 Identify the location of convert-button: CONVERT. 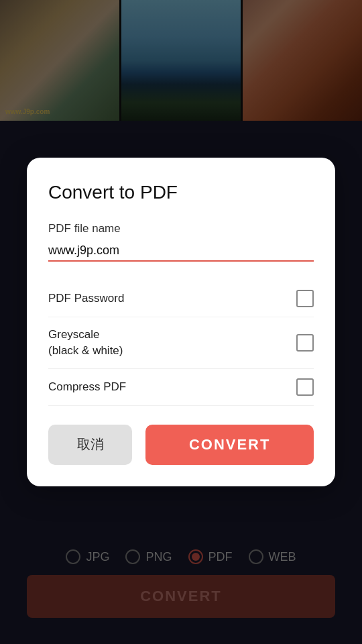
(229, 445).